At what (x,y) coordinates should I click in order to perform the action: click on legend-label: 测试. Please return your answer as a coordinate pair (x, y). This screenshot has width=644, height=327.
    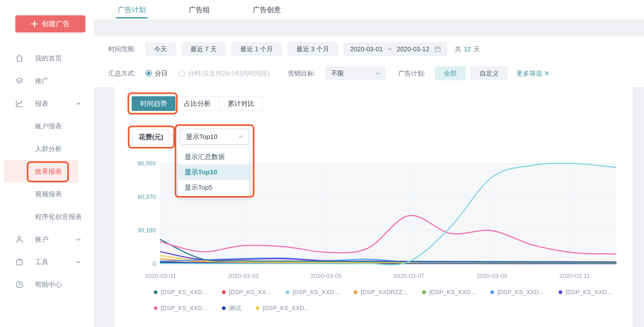
    Looking at the image, I should click on (235, 308).